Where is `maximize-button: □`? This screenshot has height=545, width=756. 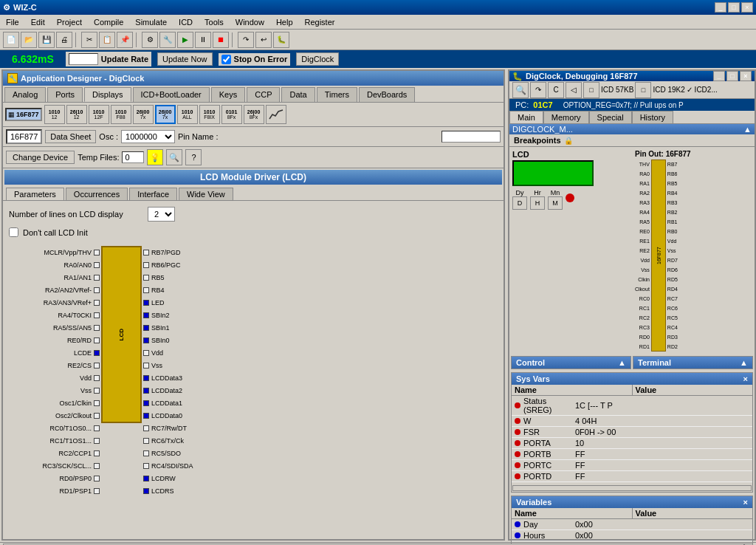 maximize-button: □ is located at coordinates (734, 7).